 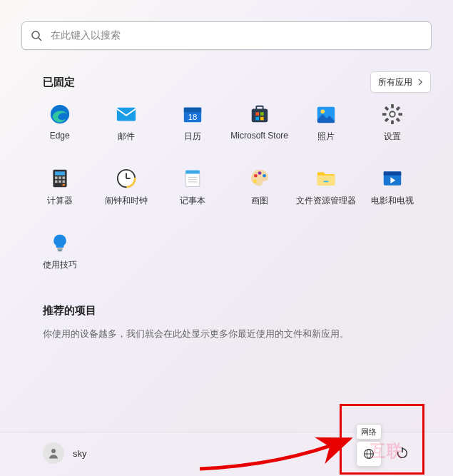 I want to click on tile-label: Microsoft Store, so click(x=260, y=136).